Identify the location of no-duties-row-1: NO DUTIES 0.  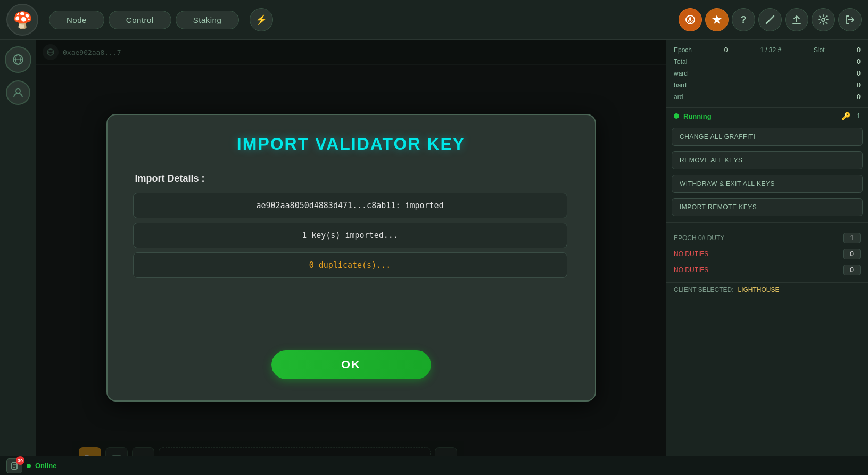
(767, 254).